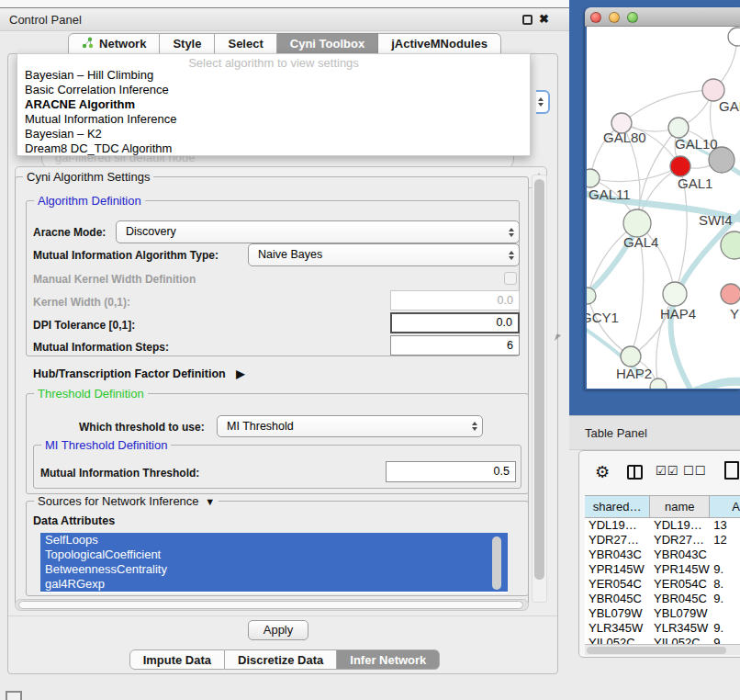 The height and width of the screenshot is (700, 740). Describe the element at coordinates (271, 604) in the screenshot. I see `settings-horizontal-scrollbar-thumb` at that location.